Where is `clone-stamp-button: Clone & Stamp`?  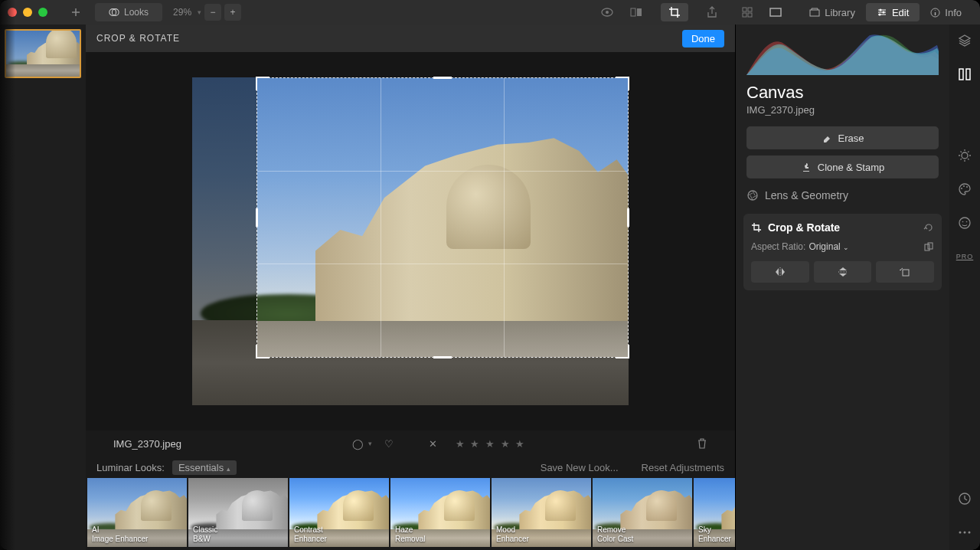
clone-stamp-button: Clone & Stamp is located at coordinates (842, 167).